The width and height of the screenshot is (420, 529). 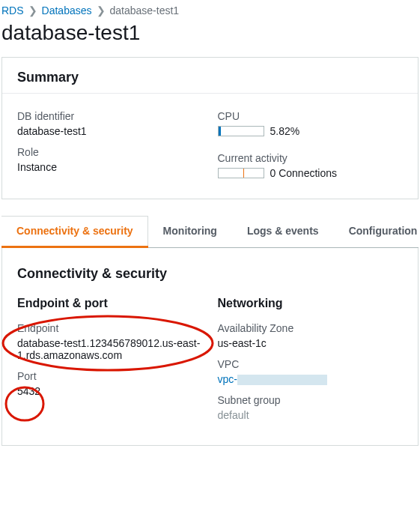 What do you see at coordinates (110, 131) in the screenshot?
I see `db-identifier-value: database-test1` at bounding box center [110, 131].